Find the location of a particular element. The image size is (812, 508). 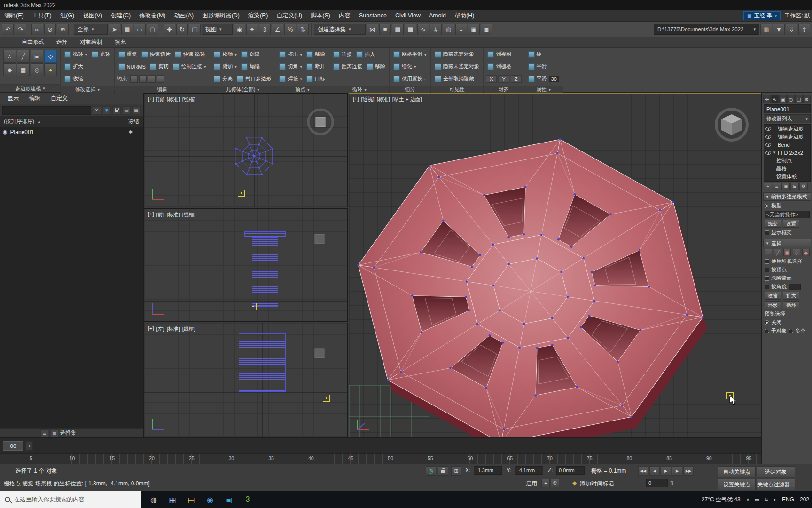

ribbon-button-扩大: 扩大 is located at coordinates (74, 67).